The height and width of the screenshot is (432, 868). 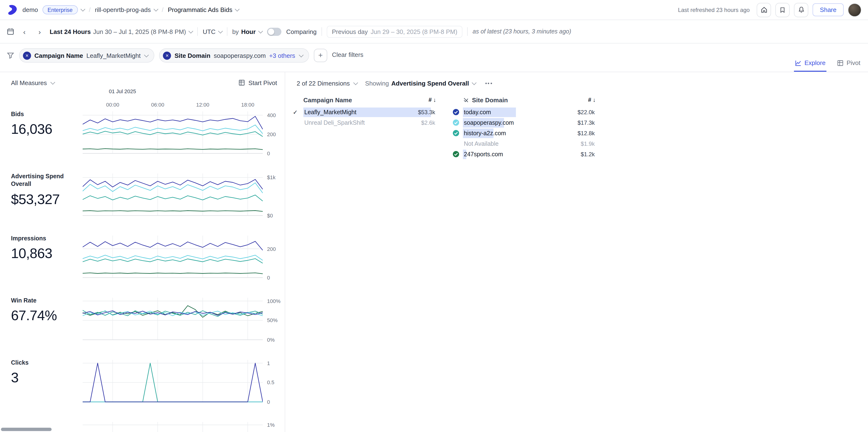 I want to click on horizontal-scrollbar, so click(x=26, y=429).